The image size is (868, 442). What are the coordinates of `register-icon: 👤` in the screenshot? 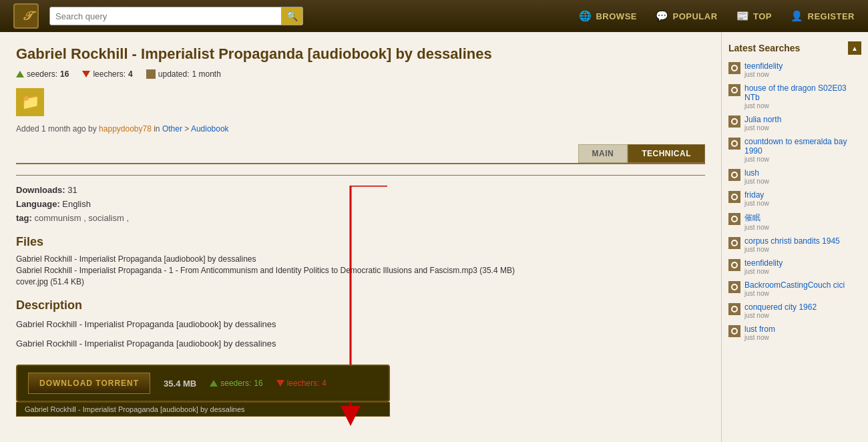 It's located at (797, 16).